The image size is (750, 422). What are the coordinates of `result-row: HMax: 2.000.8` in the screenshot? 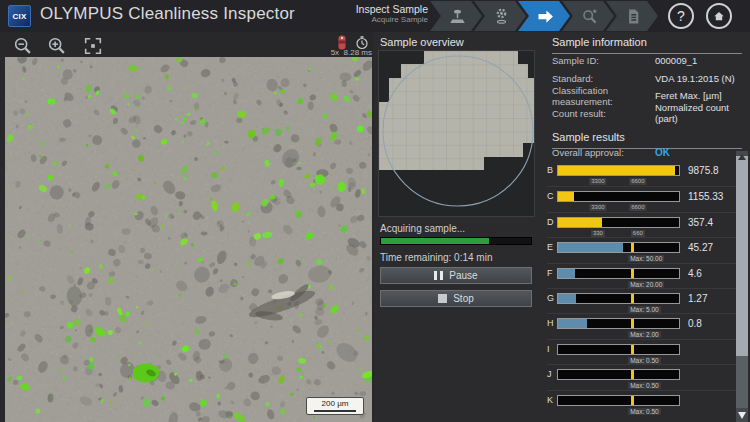 It's located at (642, 326).